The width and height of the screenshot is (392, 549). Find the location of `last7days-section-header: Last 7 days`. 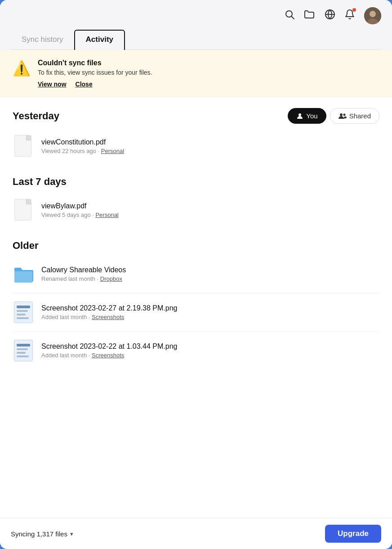

last7days-section-header: Last 7 days is located at coordinates (196, 178).